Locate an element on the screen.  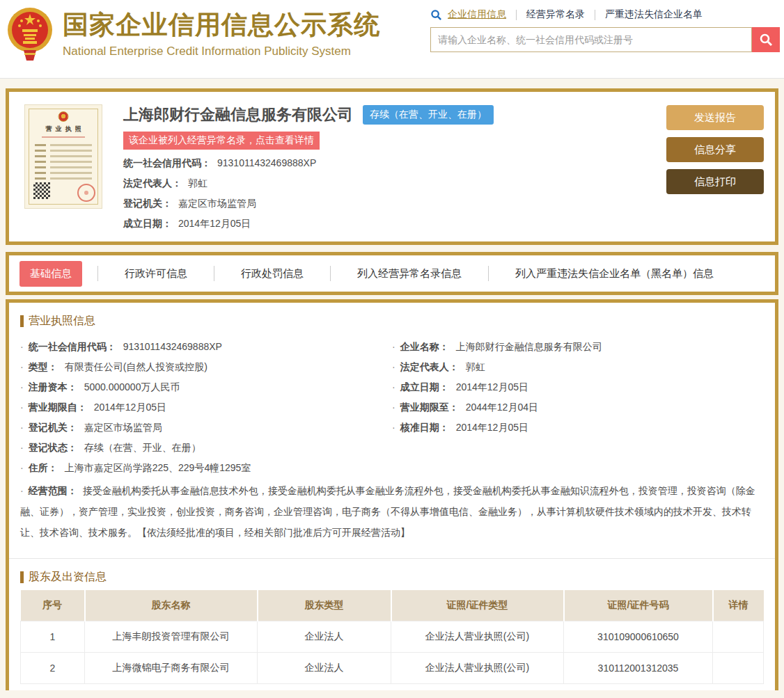
shareholders-table: 序号 股东名称 股东类型 证照/证件类型 证照/证件号码 详情 1 上海丰朗投资… is located at coordinates (392, 637).